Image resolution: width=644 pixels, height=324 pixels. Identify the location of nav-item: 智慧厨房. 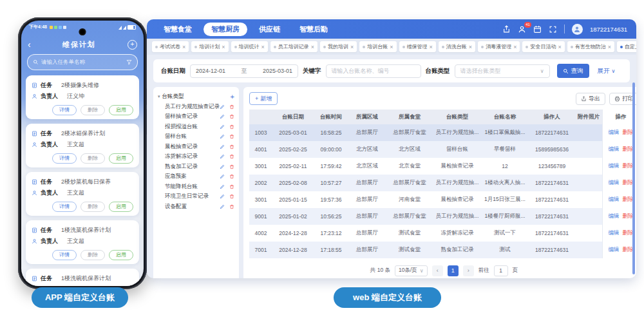
(225, 30).